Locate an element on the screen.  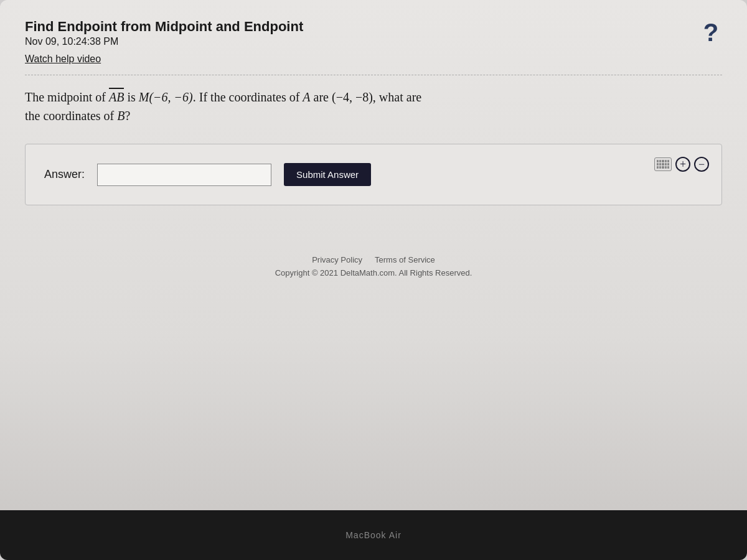
decrease-font-button: − is located at coordinates (702, 164).